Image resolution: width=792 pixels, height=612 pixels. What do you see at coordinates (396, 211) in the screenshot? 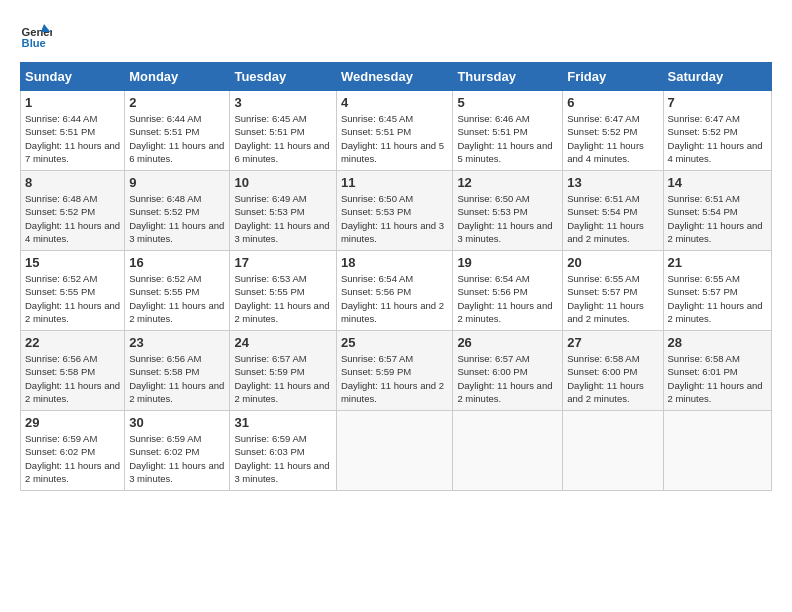
I see `calendar-week-row: 8Sunrise: 6:48 AM Sunset: 5:52 PM Daylig…` at bounding box center [396, 211].